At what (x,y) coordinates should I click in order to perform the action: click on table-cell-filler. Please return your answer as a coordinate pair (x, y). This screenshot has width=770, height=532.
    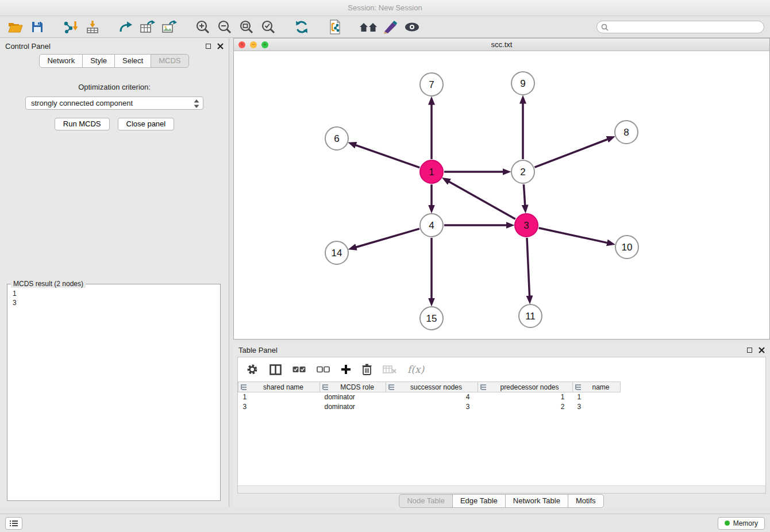
    Looking at the image, I should click on (693, 398).